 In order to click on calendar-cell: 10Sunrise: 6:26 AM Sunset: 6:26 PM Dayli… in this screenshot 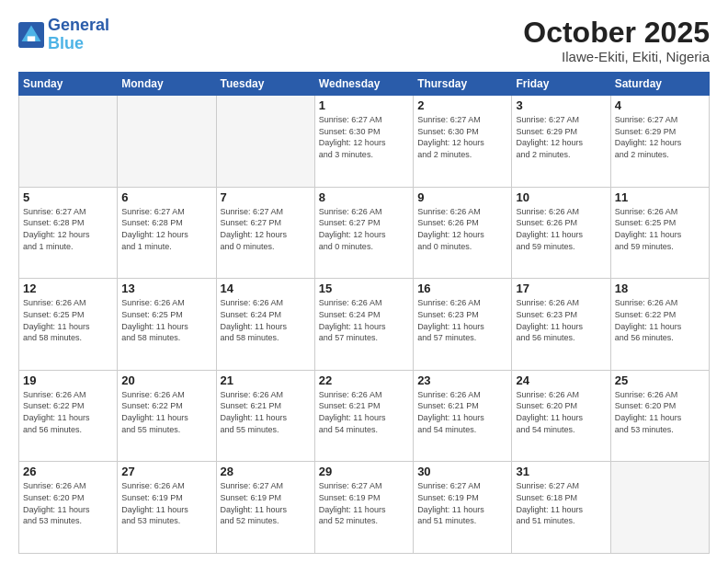, I will do `click(561, 233)`.